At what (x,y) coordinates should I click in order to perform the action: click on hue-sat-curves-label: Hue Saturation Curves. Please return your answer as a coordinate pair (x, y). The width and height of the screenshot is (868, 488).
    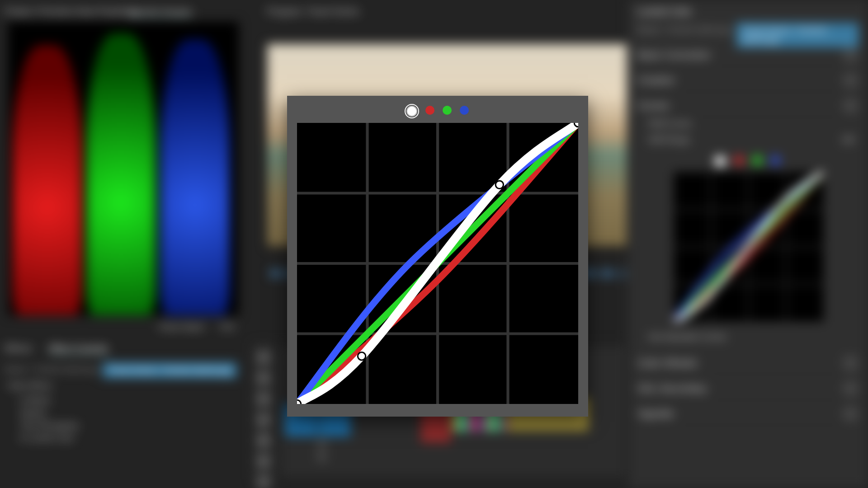
    Looking at the image, I should click on (687, 337).